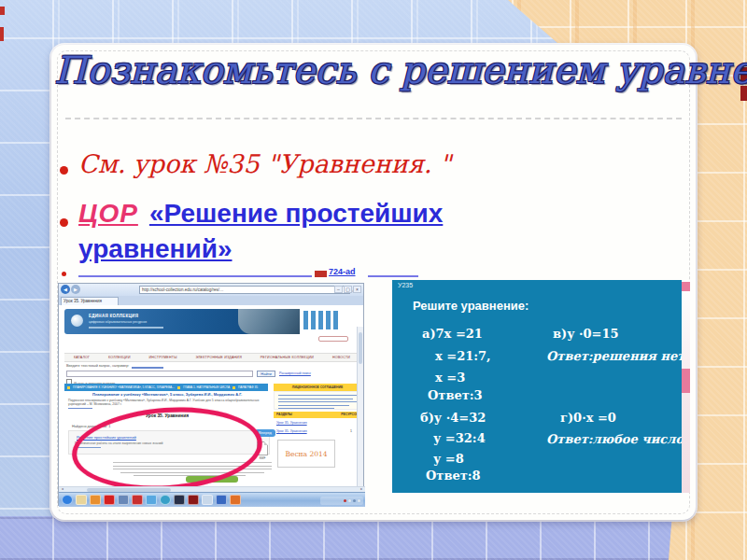  I want to click on bullet2-text: ЦОР«Решение простейших уравнений», so click(332, 231).